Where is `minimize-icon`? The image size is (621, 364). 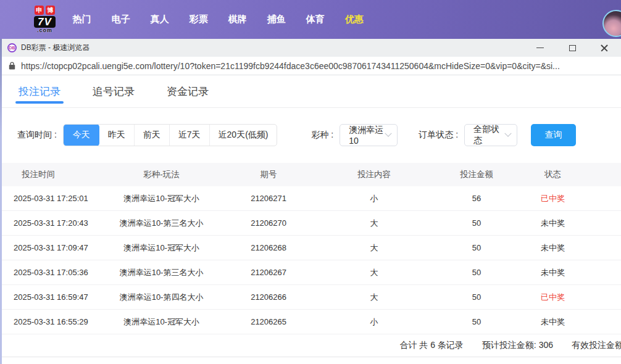
minimize-icon is located at coordinates (540, 48).